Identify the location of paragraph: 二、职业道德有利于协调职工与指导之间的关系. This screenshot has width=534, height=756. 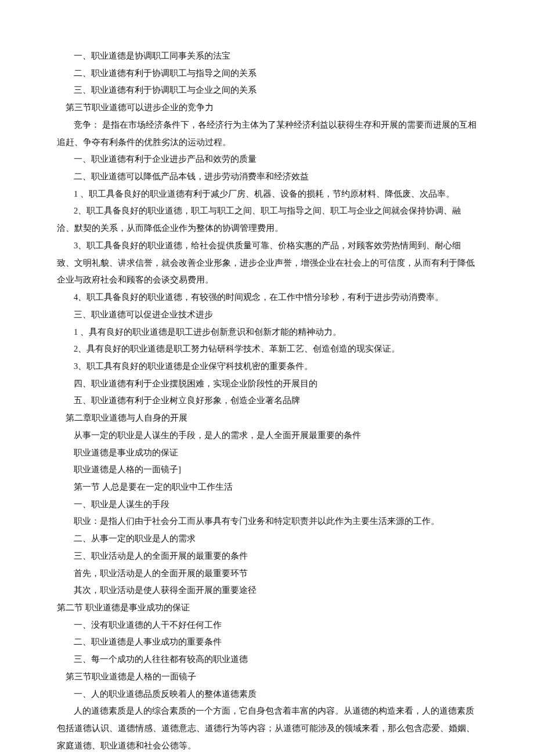
(267, 74).